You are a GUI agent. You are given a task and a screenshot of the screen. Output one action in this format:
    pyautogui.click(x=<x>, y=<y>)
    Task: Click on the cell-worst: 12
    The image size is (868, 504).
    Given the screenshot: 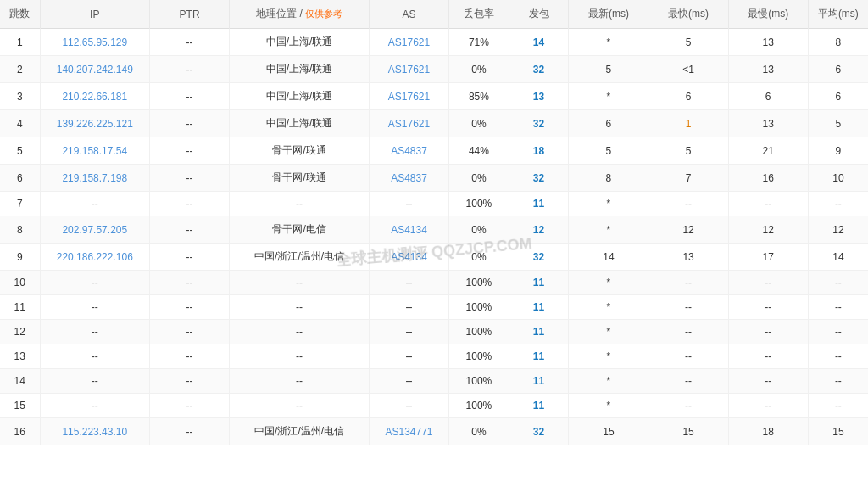 What is the action you would take?
    pyautogui.click(x=768, y=230)
    